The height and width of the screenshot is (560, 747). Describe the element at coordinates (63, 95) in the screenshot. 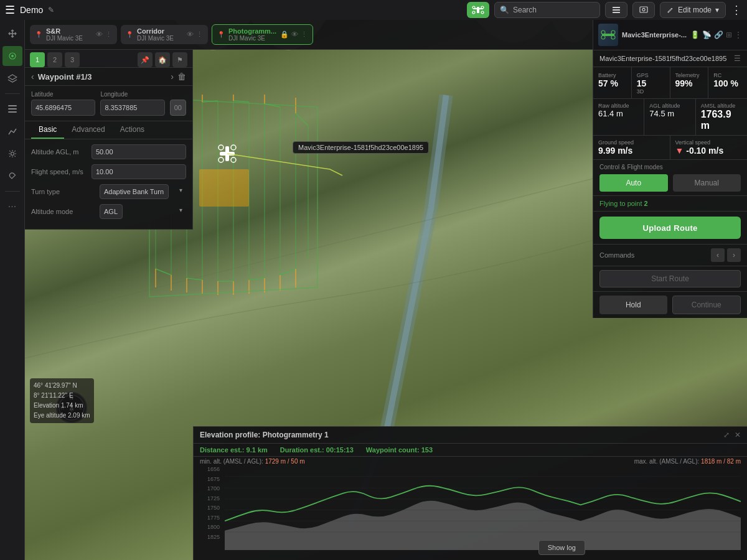

I see `latitude-label: Latitude` at that location.